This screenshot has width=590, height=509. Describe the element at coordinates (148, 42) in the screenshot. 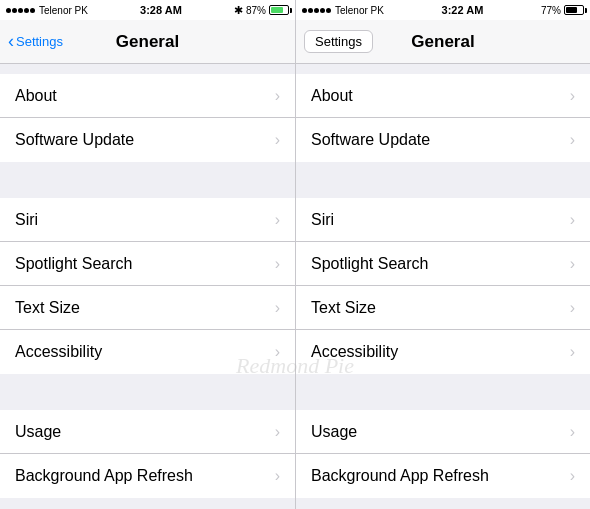

I see `nav-bar: ‹ Settings General` at that location.